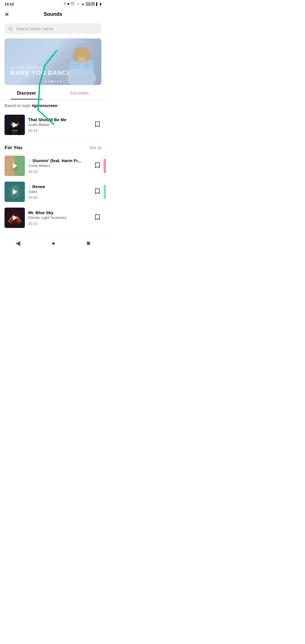 The height and width of the screenshot is (644, 305). Describe the element at coordinates (53, 29) in the screenshot. I see `search-bar: Search Music name` at that location.